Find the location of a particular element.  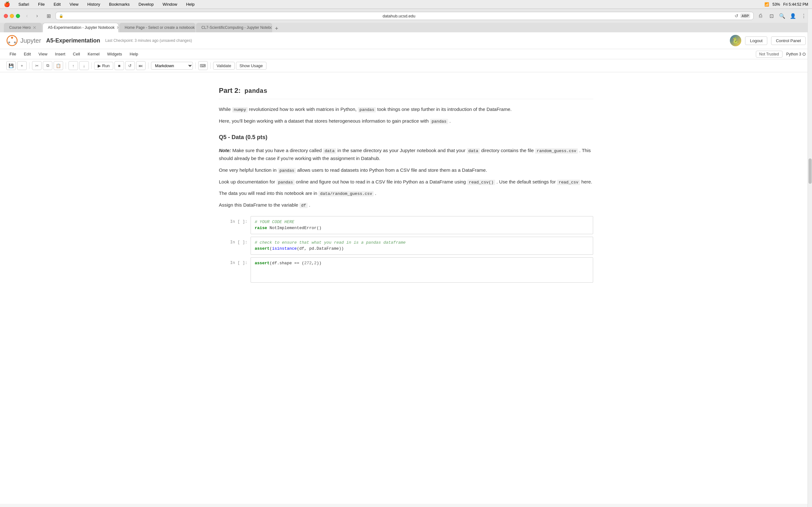

forward-button: › is located at coordinates (37, 16).